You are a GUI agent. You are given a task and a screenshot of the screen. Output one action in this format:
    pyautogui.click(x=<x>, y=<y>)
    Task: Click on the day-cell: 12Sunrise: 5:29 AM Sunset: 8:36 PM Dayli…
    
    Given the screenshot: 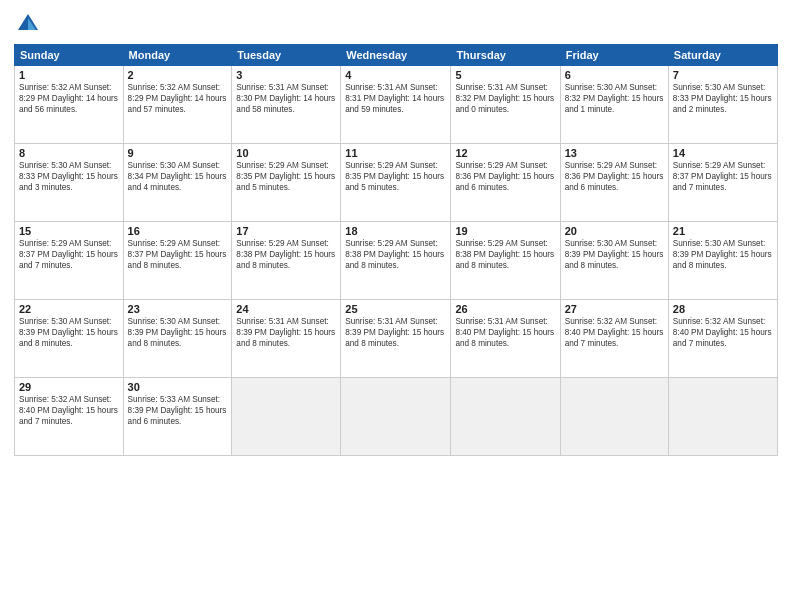 What is the action you would take?
    pyautogui.click(x=506, y=183)
    